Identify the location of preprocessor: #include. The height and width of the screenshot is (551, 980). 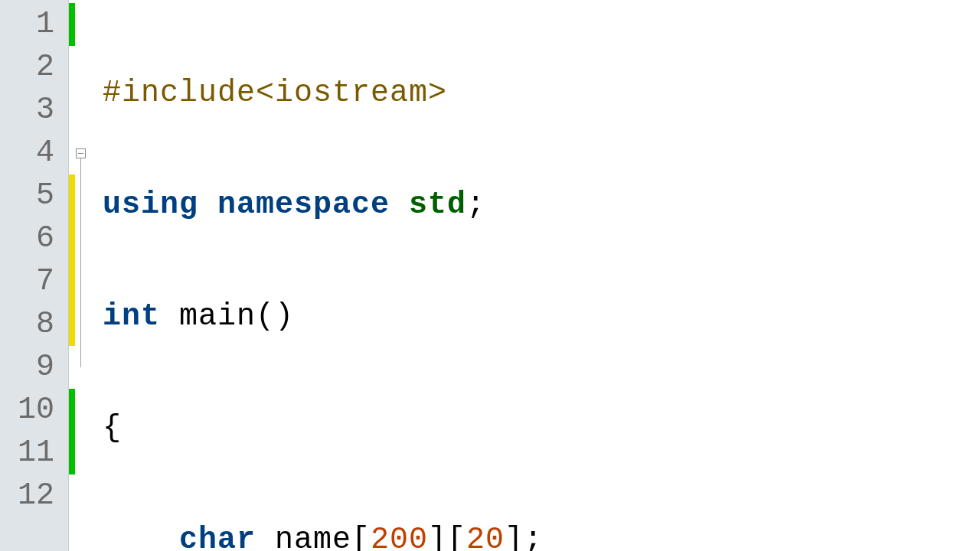
(179, 93).